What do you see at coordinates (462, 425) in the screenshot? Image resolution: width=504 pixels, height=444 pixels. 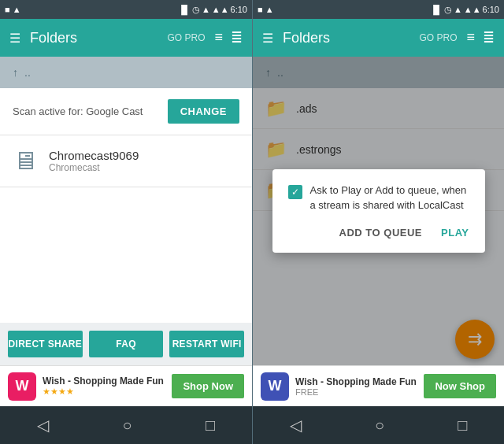 I see `recents-button-right: □` at bounding box center [462, 425].